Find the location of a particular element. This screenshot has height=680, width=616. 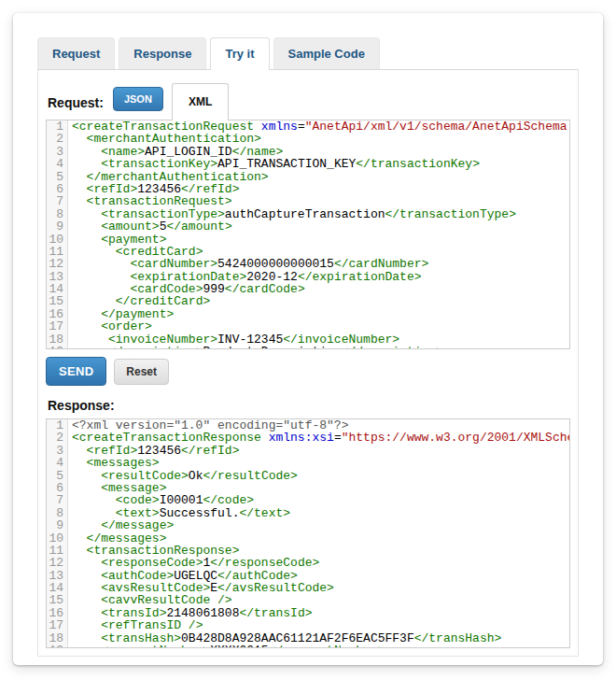

code-line-text: <refId>123456</refId> is located at coordinates (319, 450).